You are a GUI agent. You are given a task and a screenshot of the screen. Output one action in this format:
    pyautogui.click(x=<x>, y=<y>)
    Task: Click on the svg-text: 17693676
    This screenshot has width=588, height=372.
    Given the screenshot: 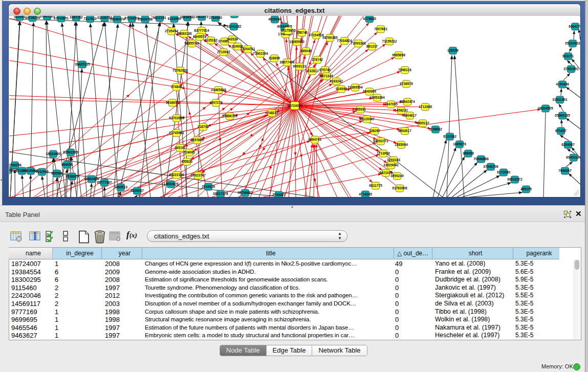 What is the action you would take?
    pyautogui.click(x=171, y=184)
    